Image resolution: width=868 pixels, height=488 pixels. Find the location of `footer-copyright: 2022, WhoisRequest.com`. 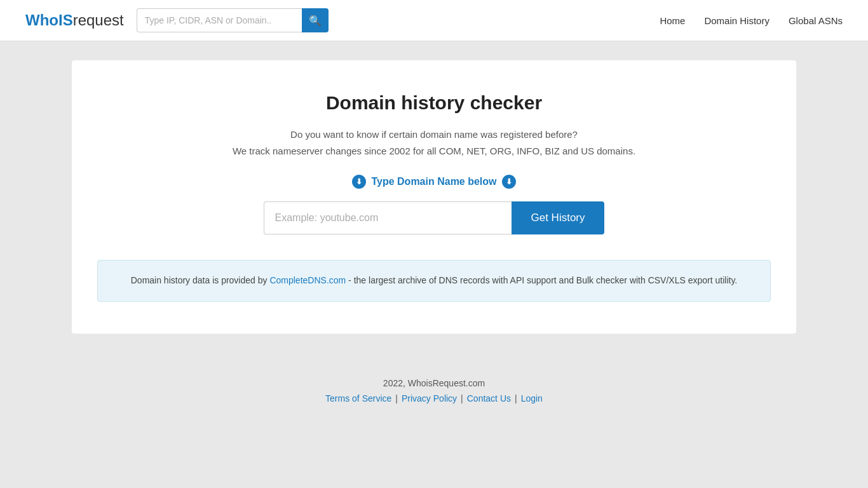

footer-copyright: 2022, WhoisRequest.com is located at coordinates (434, 383).